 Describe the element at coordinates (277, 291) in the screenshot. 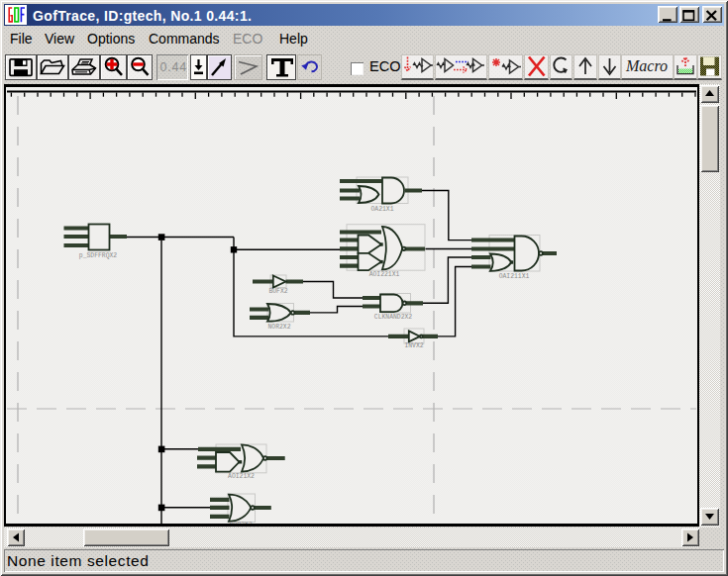

I see `svg-text: BUFX2` at that location.